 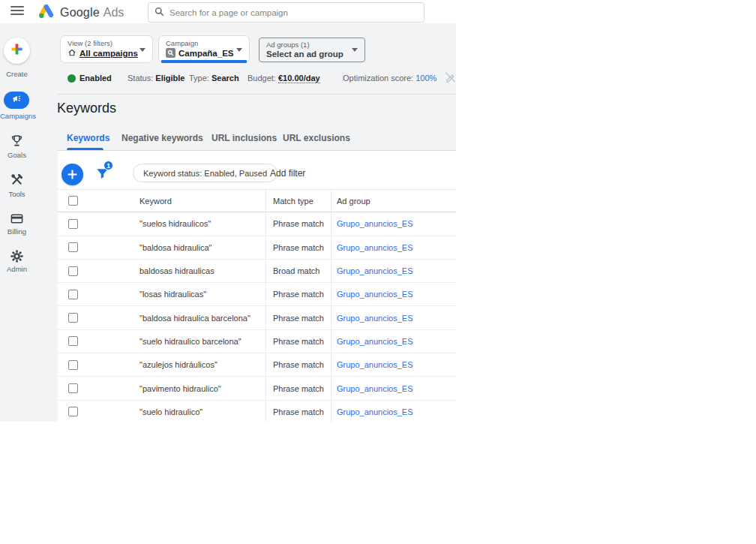 What do you see at coordinates (16, 269) in the screenshot?
I see `sidebar-item-admin-label: Admin` at bounding box center [16, 269].